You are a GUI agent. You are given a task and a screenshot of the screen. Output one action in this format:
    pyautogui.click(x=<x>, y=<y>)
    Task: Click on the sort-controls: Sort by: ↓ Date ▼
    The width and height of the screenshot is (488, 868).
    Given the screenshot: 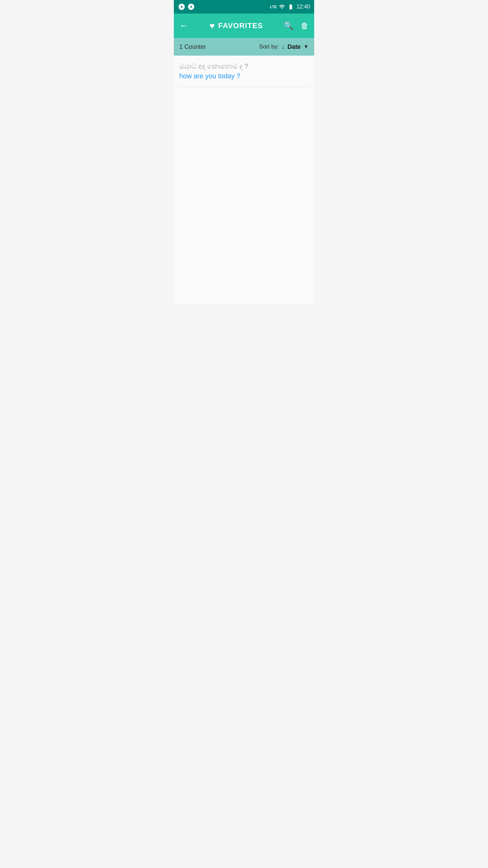 What is the action you would take?
    pyautogui.click(x=284, y=47)
    